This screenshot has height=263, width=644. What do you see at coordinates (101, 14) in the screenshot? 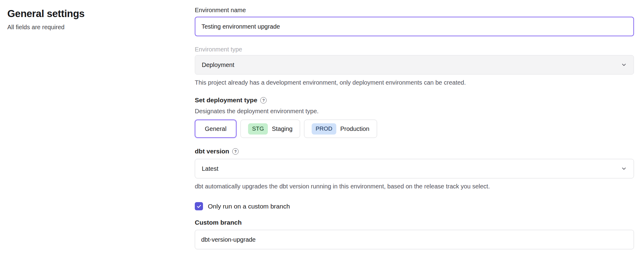
I see `page-title: General settings` at bounding box center [101, 14].